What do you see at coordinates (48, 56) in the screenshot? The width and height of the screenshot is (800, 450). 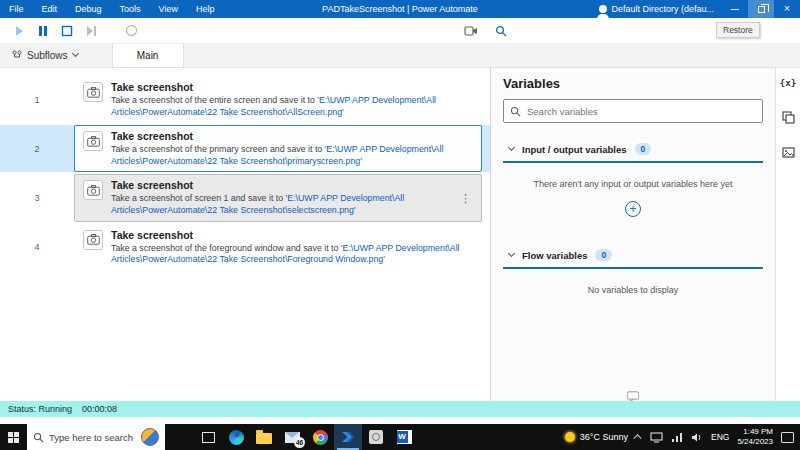 I see `subflows-label: Subflows` at bounding box center [48, 56].